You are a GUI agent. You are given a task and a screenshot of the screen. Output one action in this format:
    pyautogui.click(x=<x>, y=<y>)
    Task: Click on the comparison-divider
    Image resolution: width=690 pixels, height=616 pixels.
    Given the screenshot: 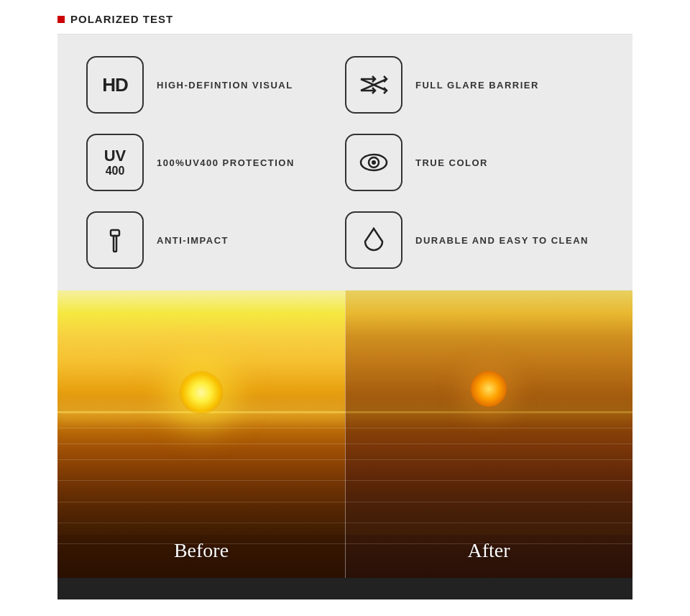 What is the action you would take?
    pyautogui.click(x=345, y=434)
    